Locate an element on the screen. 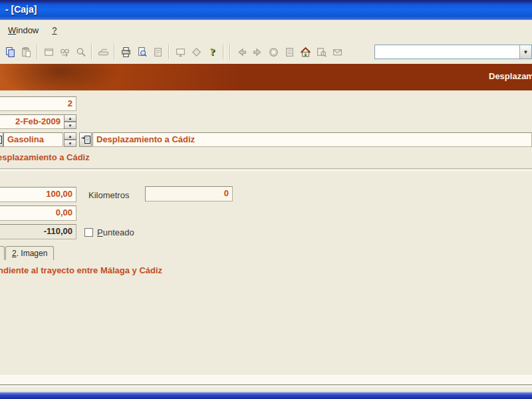 This screenshot has width=532, height=399. menu-help: ? is located at coordinates (55, 31).